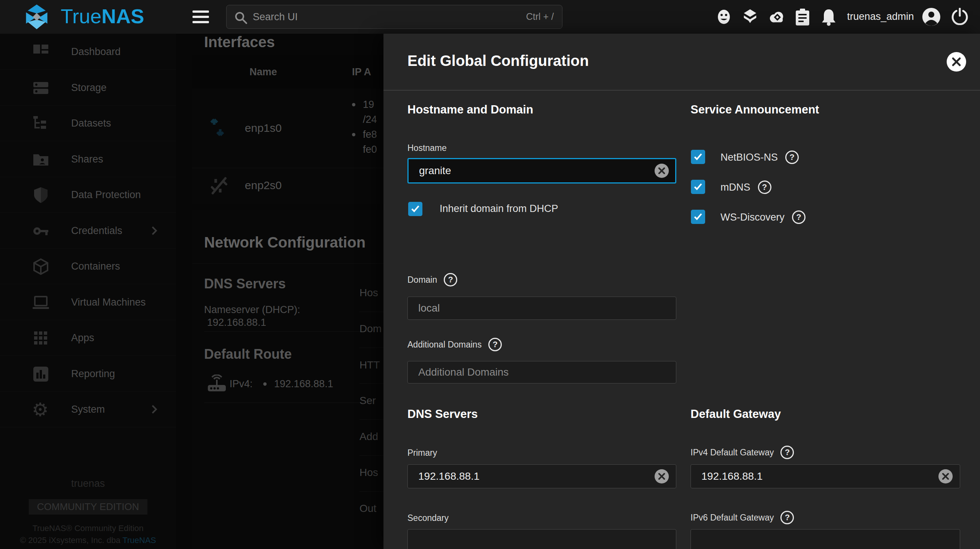 The height and width of the screenshot is (549, 980). Describe the element at coordinates (542, 476) in the screenshot. I see `primary-dns-input` at that location.